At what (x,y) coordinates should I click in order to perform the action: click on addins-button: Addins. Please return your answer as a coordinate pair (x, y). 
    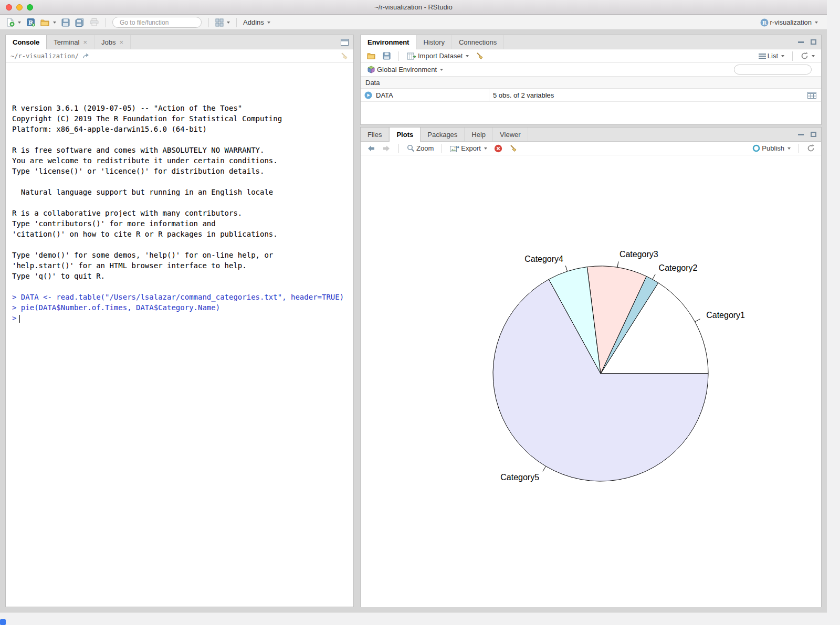
    Looking at the image, I should click on (257, 22).